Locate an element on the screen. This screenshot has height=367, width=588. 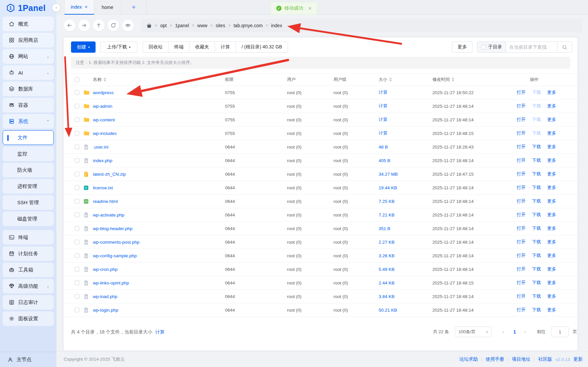
column-header-名称: 名称 is located at coordinates (100, 80).